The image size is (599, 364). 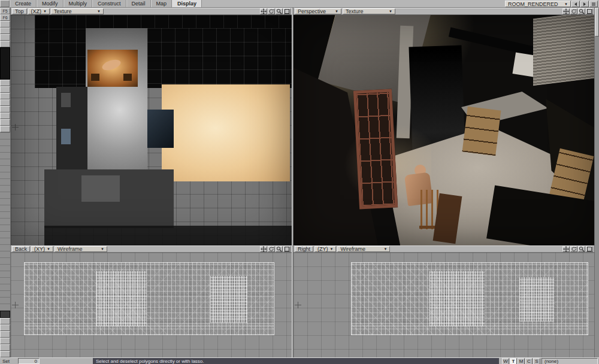 I want to click on tab-map: Map, so click(x=162, y=4).